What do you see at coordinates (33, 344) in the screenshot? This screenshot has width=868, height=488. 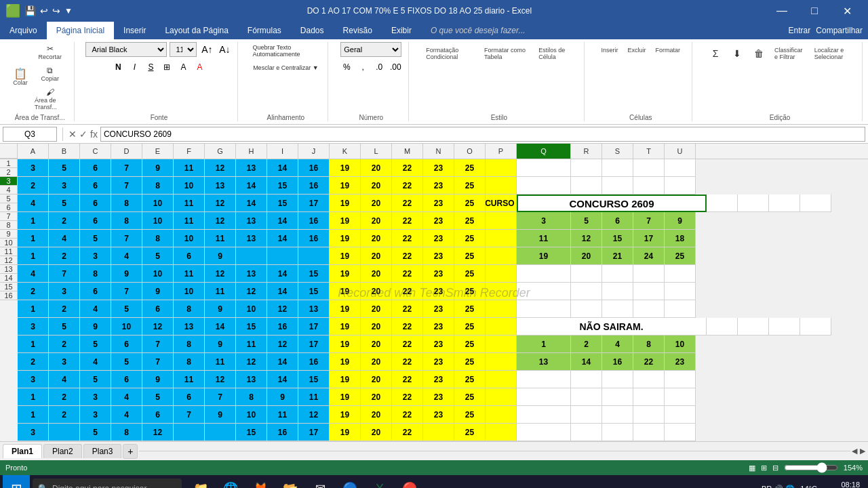 I see `cell-A11: 1` at bounding box center [33, 344].